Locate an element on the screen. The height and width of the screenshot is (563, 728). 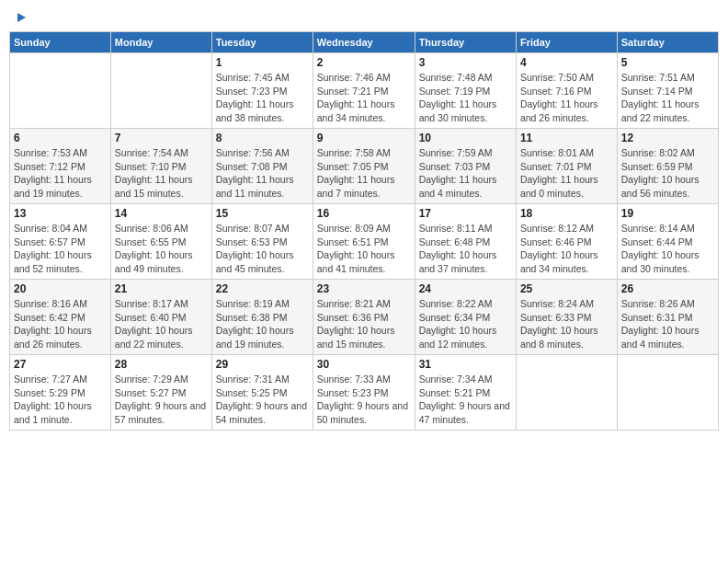
day-cell: 14Sunrise: 8:06 AMSunset: 6:55 PMDayligh… is located at coordinates (161, 242).